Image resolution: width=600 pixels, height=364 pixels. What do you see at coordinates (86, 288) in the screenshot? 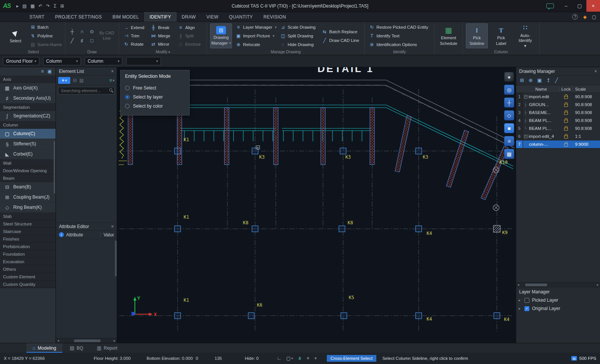
I see `attribute-editor-body` at bounding box center [86, 288].